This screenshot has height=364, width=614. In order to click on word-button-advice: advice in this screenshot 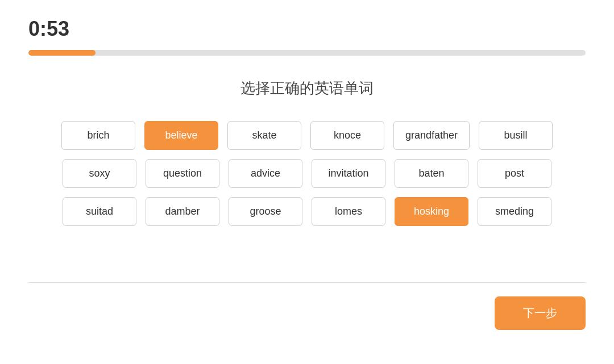, I will do `click(265, 174)`.